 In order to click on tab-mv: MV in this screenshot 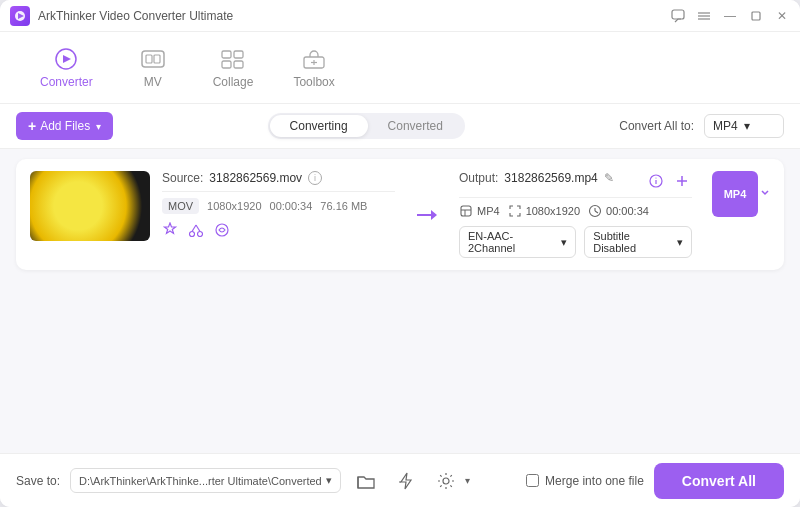, I will do `click(153, 68)`.